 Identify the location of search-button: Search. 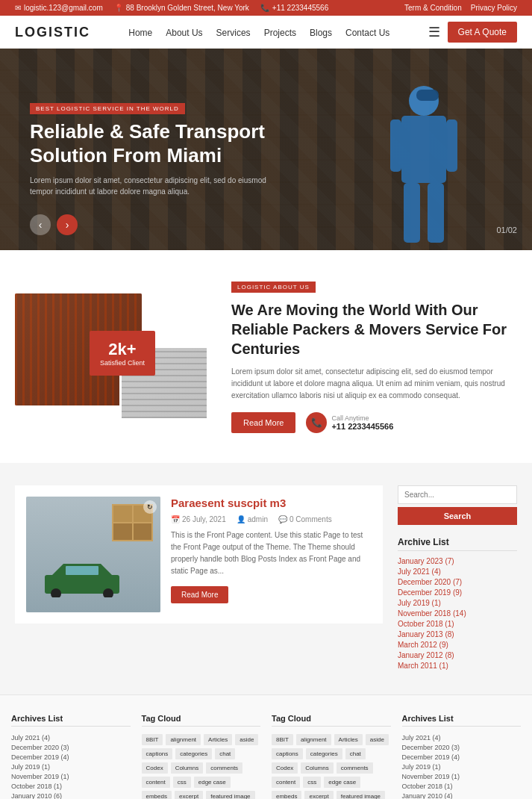
(457, 516).